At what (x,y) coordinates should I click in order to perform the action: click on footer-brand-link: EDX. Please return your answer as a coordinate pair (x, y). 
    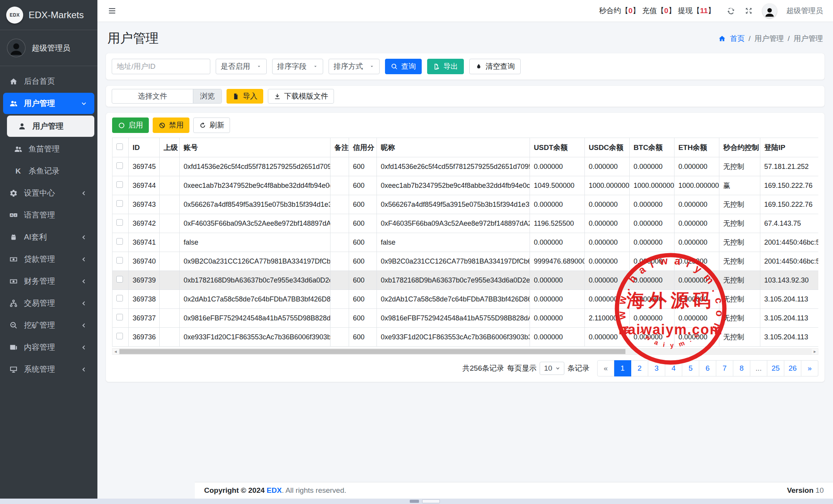
    Looking at the image, I should click on (274, 490).